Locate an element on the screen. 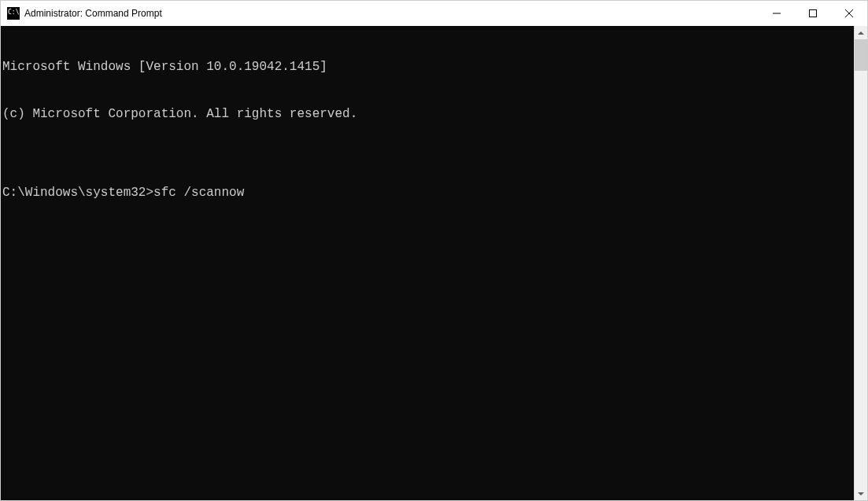 This screenshot has width=868, height=501. titlebar: Administrator: Command Prompt is located at coordinates (434, 13).